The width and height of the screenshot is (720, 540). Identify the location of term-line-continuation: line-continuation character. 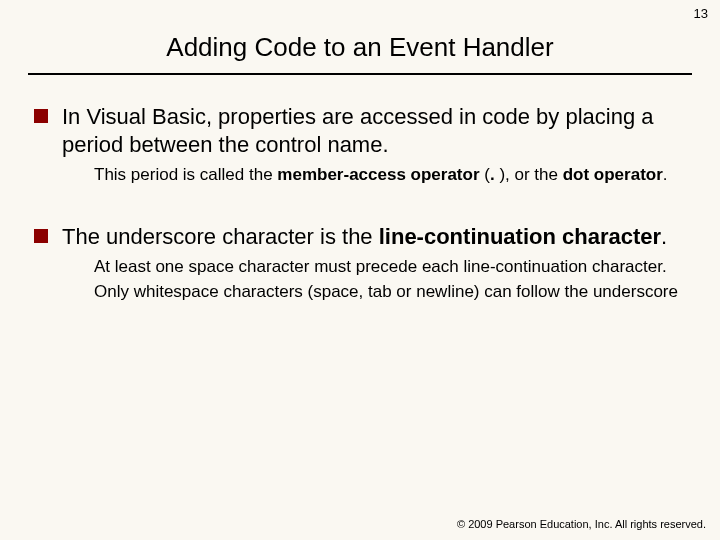
(520, 236).